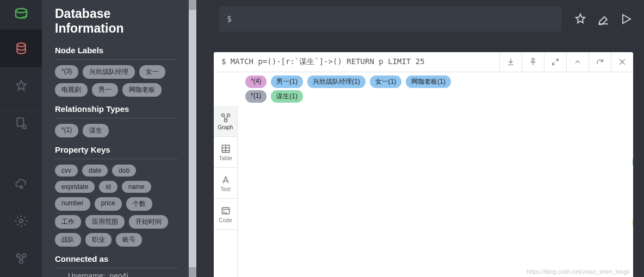 This screenshot has width=644, height=277. Describe the element at coordinates (603, 19) in the screenshot. I see `erase-button` at that location.